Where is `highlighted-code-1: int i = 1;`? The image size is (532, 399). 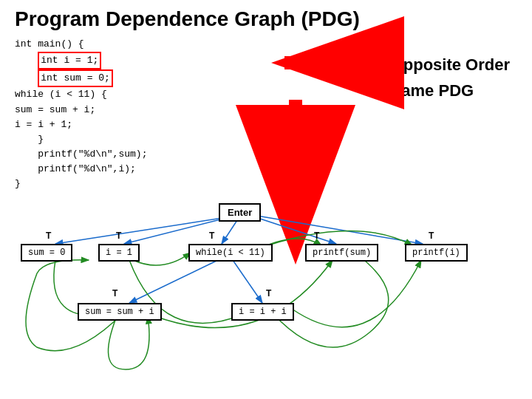
highlighted-code-1: int i = 1; is located at coordinates (69, 61).